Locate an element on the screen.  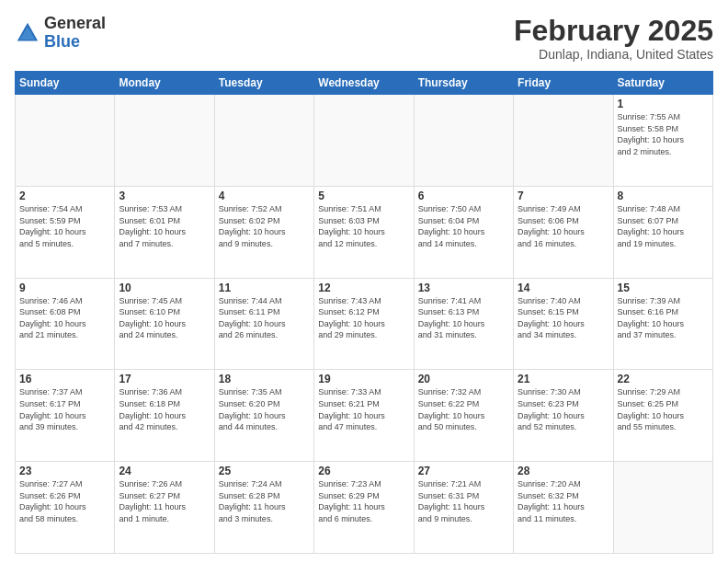
main-title: February 2025 is located at coordinates (614, 31).